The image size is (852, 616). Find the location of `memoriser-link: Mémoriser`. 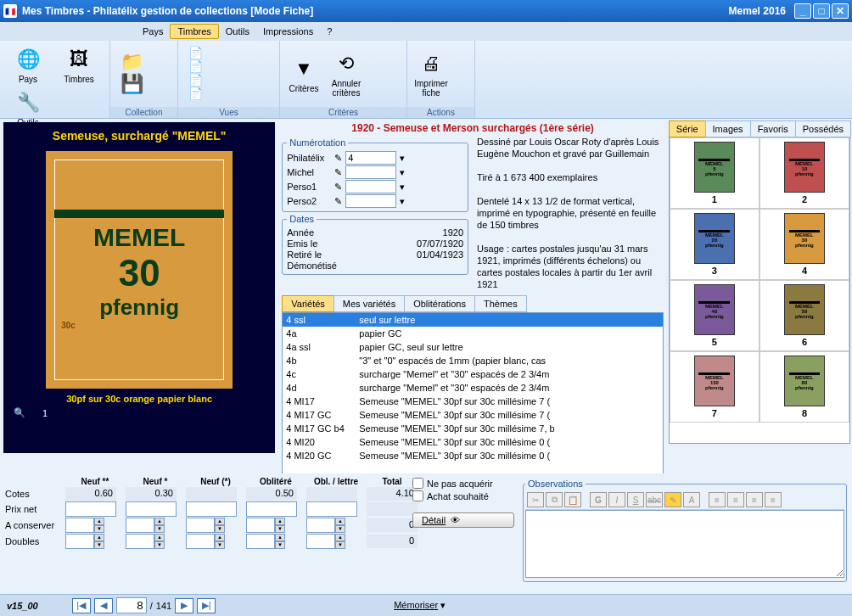

memoriser-link: Mémoriser is located at coordinates (416, 605).